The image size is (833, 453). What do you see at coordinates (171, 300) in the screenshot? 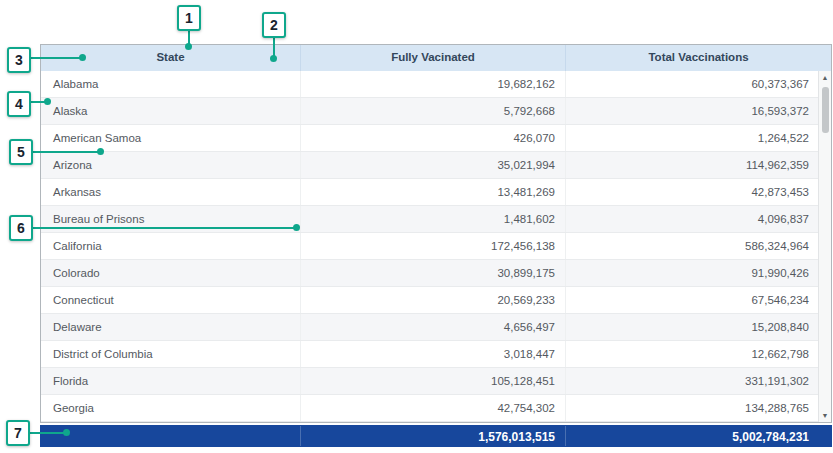
I see `state-cell: Connecticut` at bounding box center [171, 300].